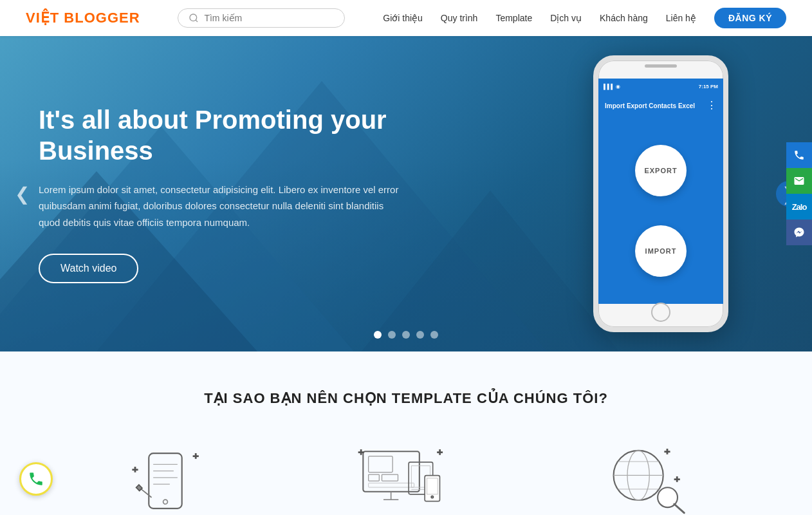 Image resolution: width=812 pixels, height=515 pixels. Describe the element at coordinates (459, 18) in the screenshot. I see `nav-process: Quy trình` at that location.